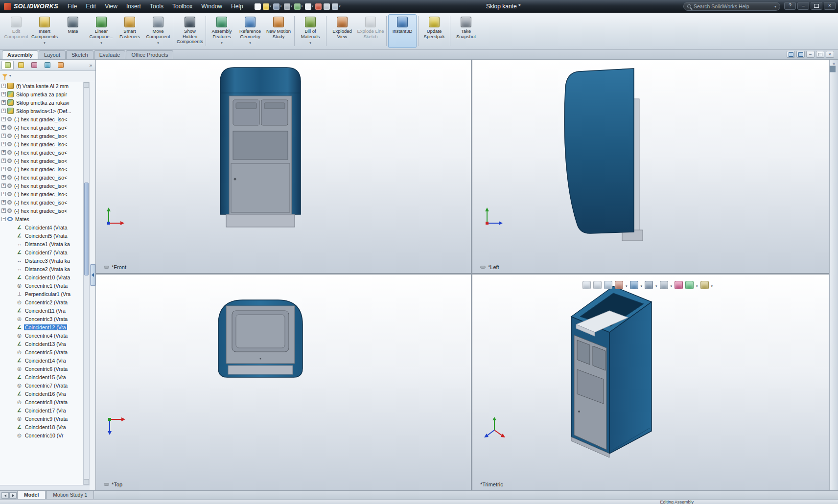 The image size is (838, 504). I want to click on explode-line-sketch-button: Explode Line Sketch, so click(371, 31).